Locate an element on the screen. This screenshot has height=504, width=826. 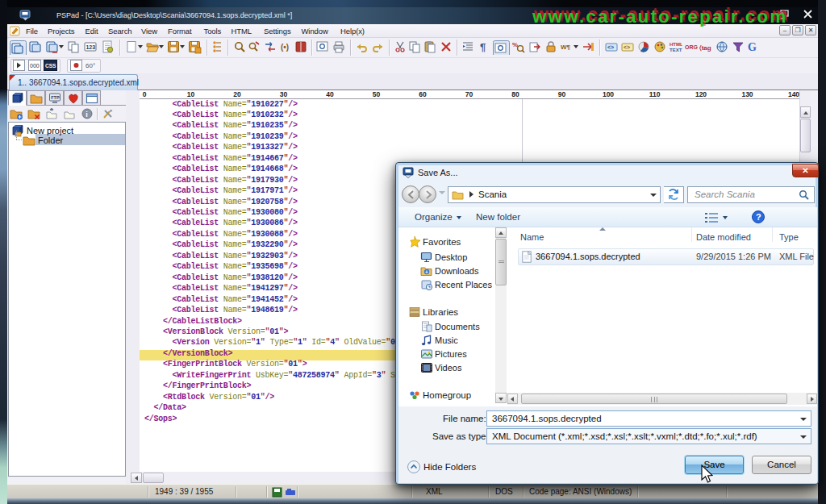
svg-text: 60° is located at coordinates (90, 66).